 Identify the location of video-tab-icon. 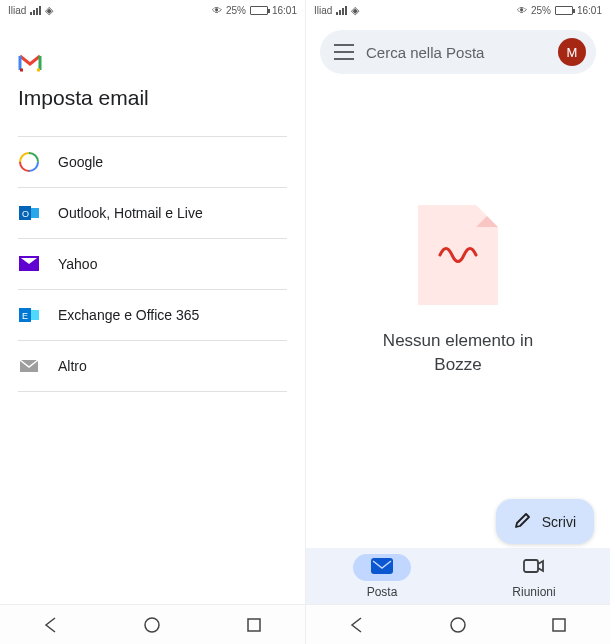
(534, 568).